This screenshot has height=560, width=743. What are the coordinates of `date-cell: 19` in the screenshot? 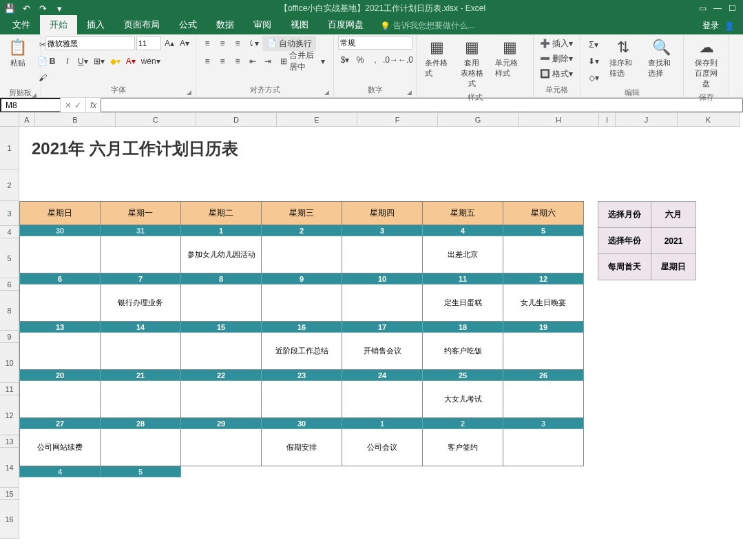 It's located at (544, 327).